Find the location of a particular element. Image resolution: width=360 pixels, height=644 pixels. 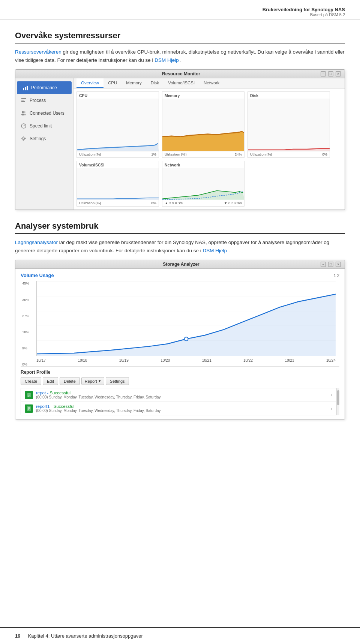

resource-monitor-link: Ressursovervåkeren is located at coordinates (38, 52).